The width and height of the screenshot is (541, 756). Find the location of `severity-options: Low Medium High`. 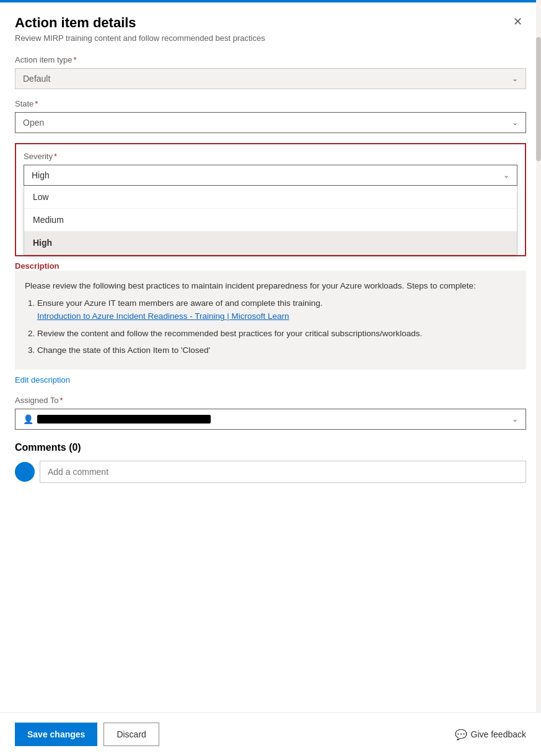

severity-options: Low Medium High is located at coordinates (270, 220).